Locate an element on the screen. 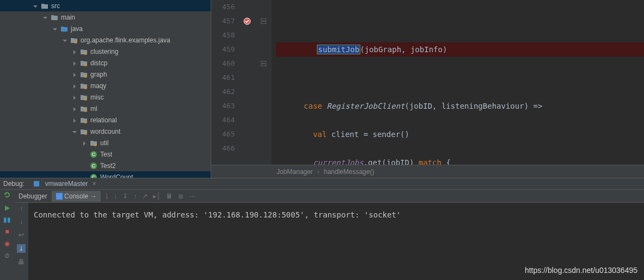  breadcrumb: JobManager › handleMessage() is located at coordinates (428, 171).